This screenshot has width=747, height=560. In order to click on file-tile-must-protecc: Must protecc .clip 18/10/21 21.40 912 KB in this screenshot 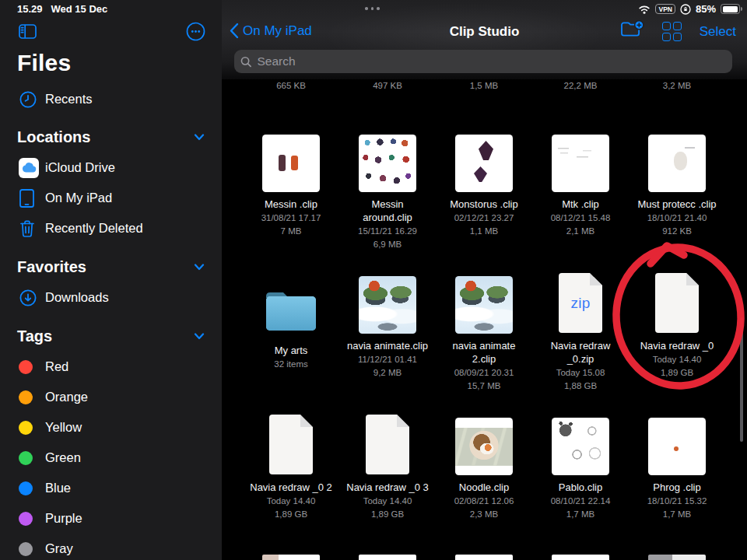, I will do `click(677, 184)`.